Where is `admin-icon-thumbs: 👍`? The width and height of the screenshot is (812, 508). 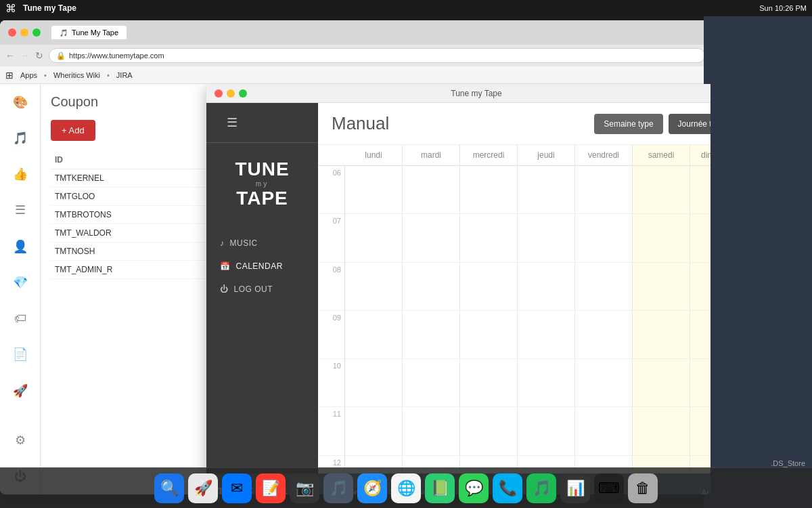
admin-icon-thumbs: 👍 is located at coordinates (20, 175).